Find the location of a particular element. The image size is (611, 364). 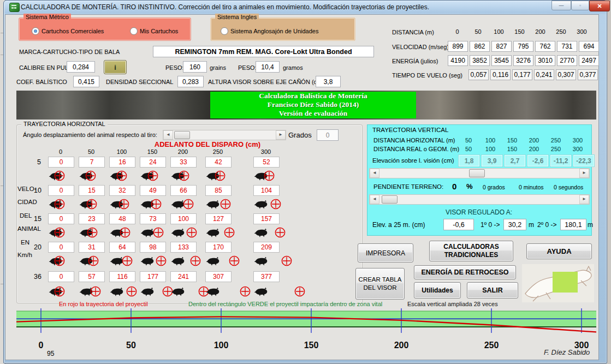

ayuda-button: AYUDA is located at coordinates (559, 251).